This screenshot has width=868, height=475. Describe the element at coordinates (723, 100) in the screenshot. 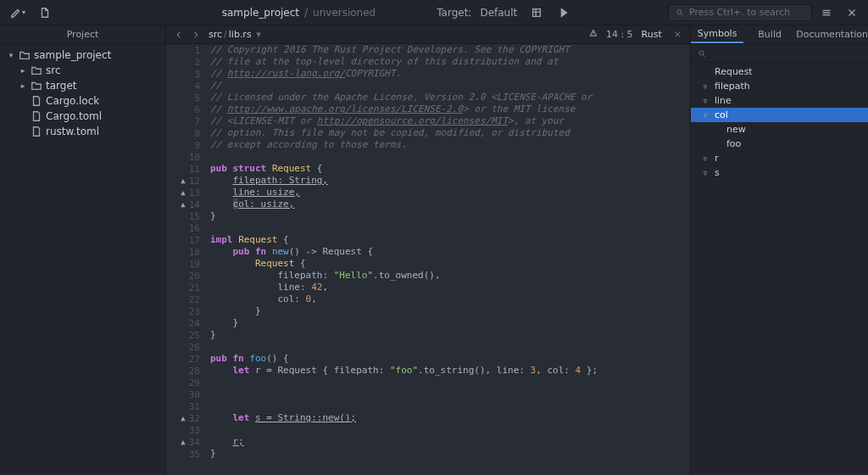

I see `symbol-label: line` at that location.